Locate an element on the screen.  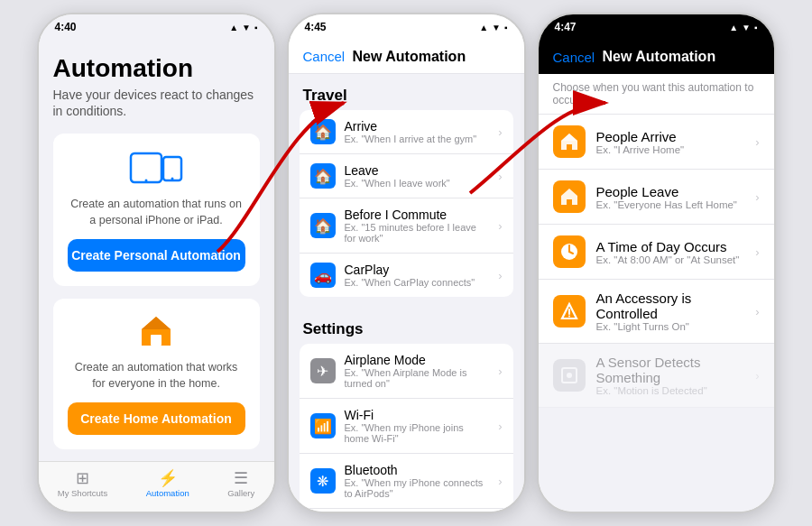
create-personal-button: Create Personal Automation is located at coordinates (157, 255).